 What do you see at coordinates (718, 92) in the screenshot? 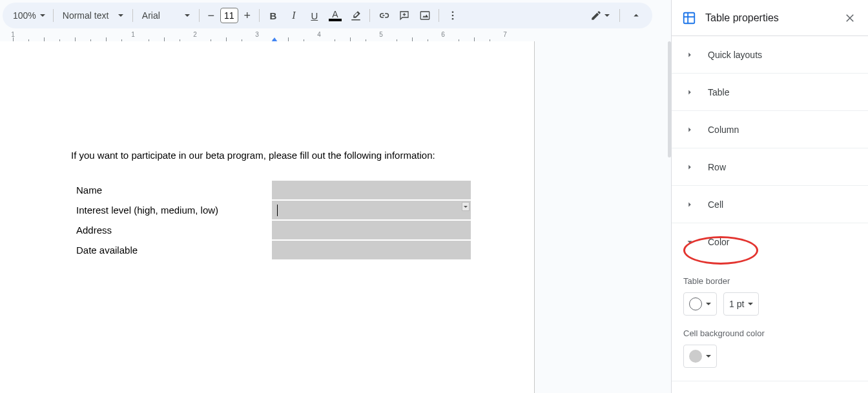
I see `section-label: Table` at bounding box center [718, 92].